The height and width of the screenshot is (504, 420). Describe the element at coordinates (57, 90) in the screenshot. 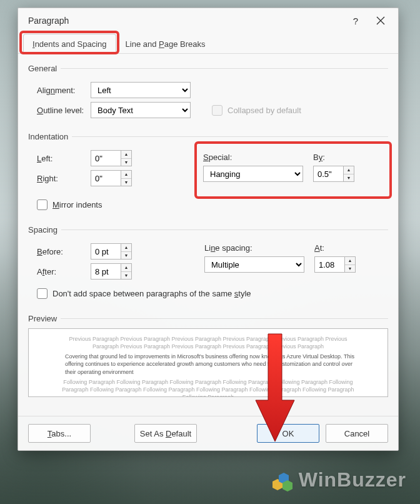

I see `alignment-label: Alignment:` at that location.